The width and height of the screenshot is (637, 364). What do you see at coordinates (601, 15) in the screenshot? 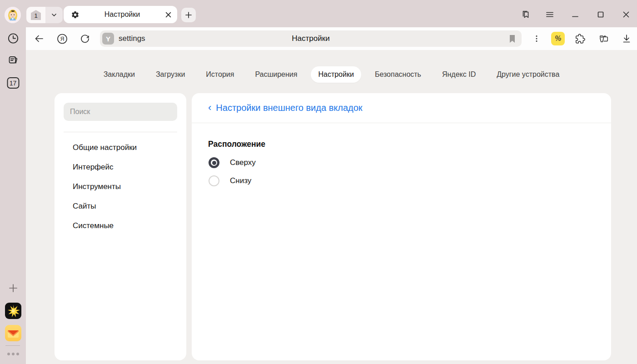
I see `maximize-icon` at bounding box center [601, 15].